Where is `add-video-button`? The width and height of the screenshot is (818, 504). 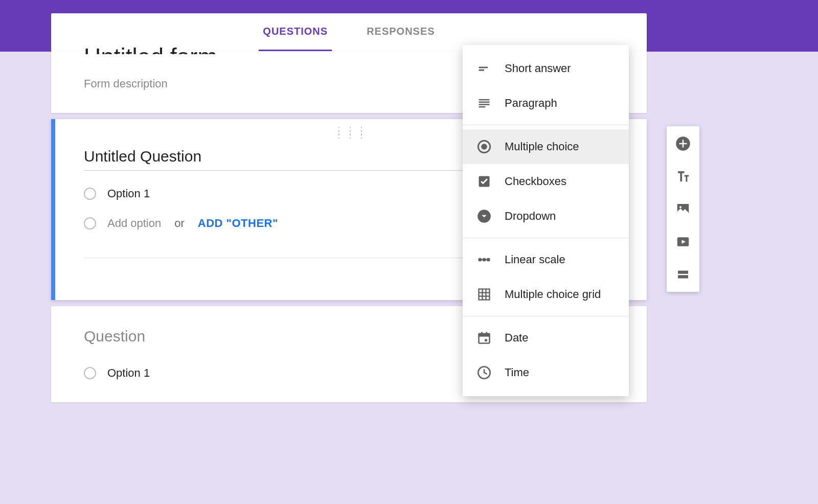
add-video-button is located at coordinates (683, 242).